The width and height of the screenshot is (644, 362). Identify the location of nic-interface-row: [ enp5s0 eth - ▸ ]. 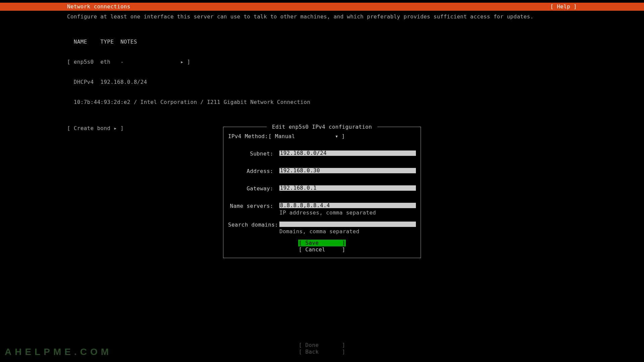
(322, 62).